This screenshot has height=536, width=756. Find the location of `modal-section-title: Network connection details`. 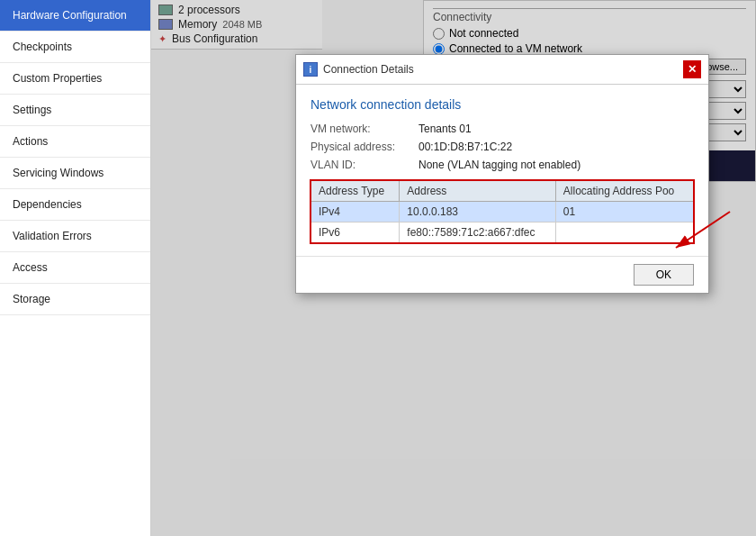

modal-section-title: Network connection details is located at coordinates (502, 104).